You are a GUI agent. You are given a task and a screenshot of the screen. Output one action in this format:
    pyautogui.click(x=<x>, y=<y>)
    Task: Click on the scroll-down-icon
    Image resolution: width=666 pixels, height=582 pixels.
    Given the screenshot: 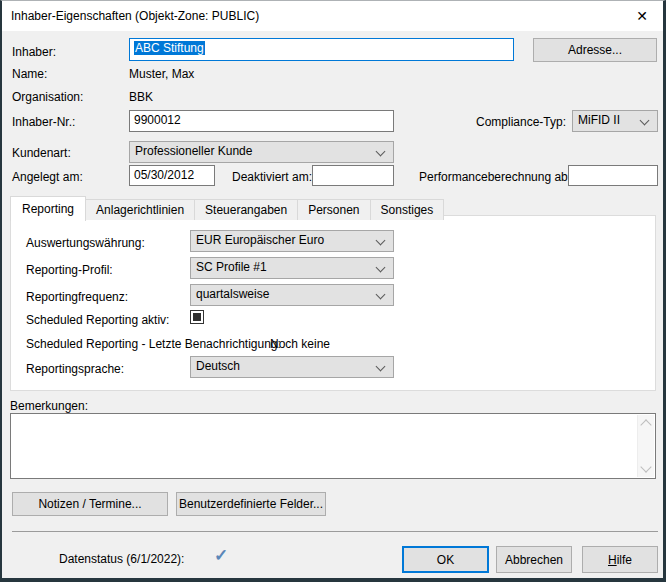 What is the action you would take?
    pyautogui.click(x=646, y=466)
    